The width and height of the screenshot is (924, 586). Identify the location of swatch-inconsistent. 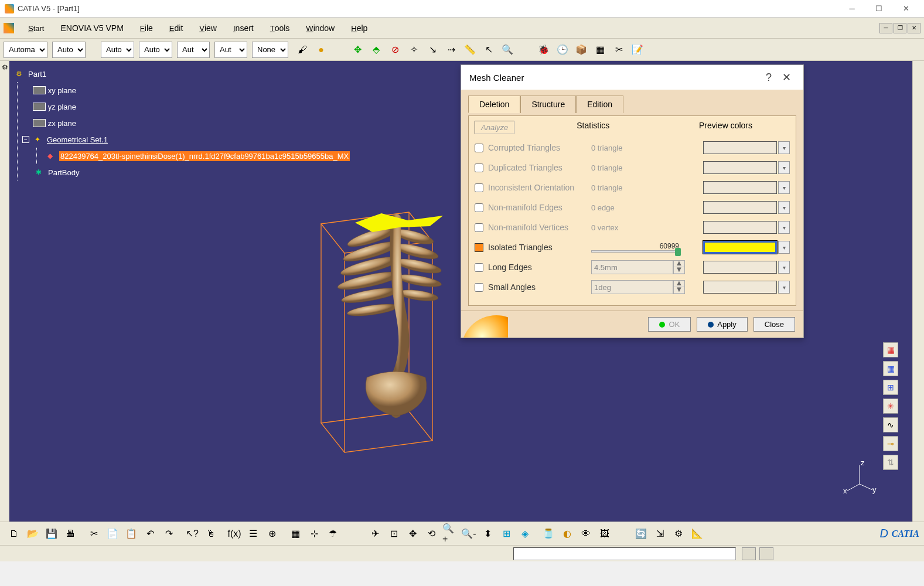
(740, 188).